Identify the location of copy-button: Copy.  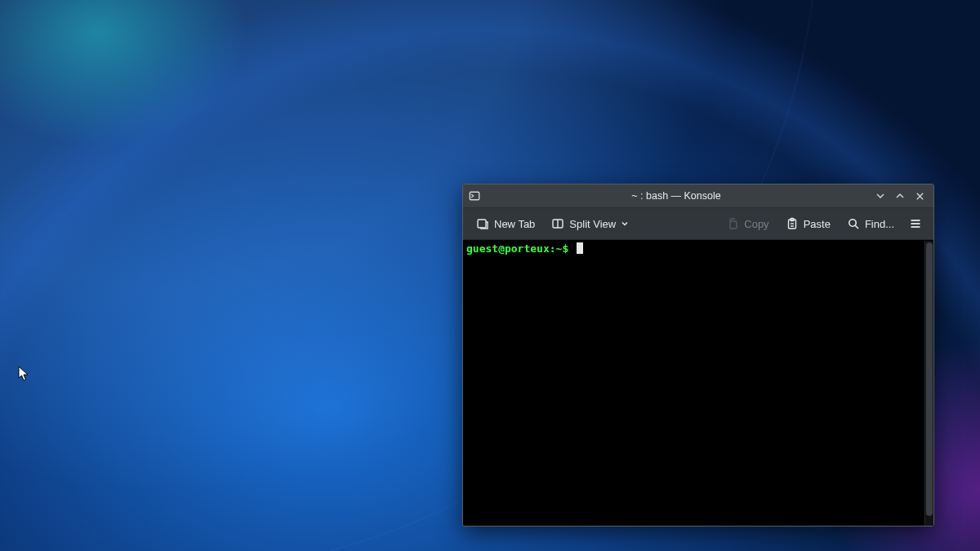
(747, 224).